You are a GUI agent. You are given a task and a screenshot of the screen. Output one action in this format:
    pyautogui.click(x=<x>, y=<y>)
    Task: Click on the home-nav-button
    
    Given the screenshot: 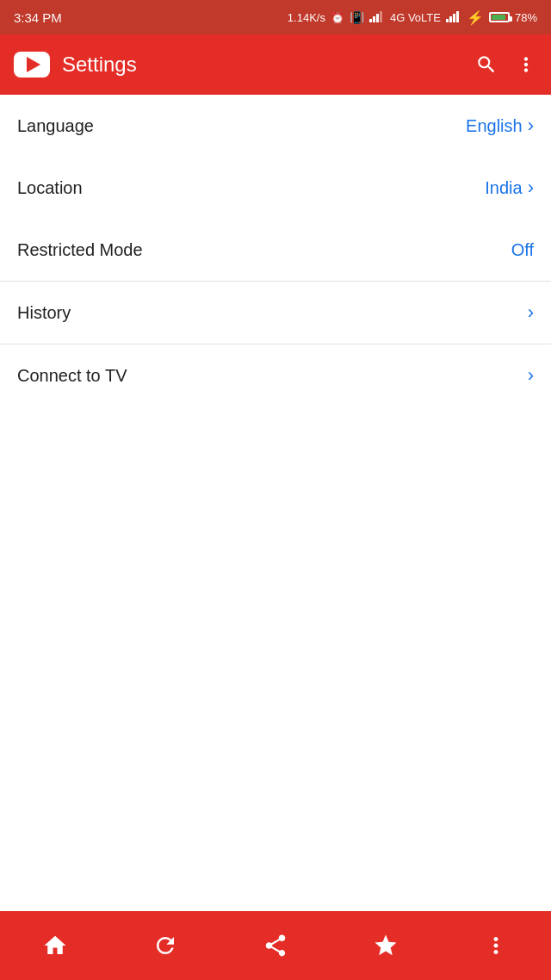 What is the action you would take?
    pyautogui.click(x=55, y=946)
    